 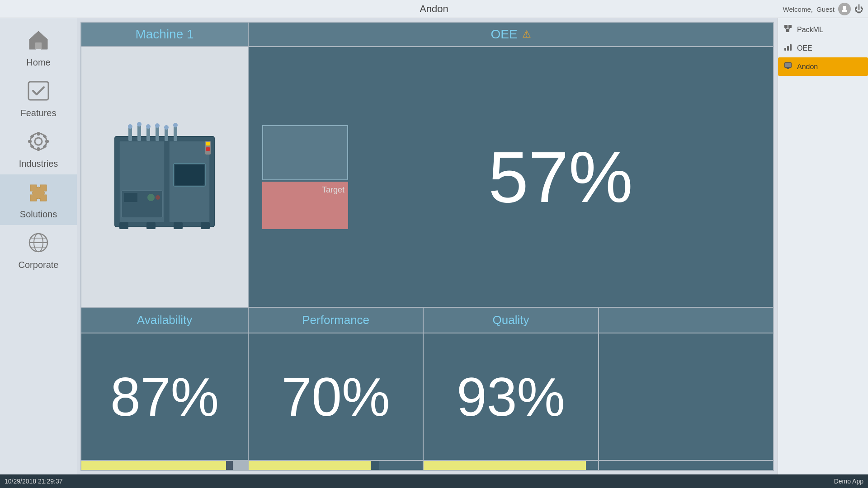 What do you see at coordinates (823, 67) in the screenshot?
I see `nav-tree-item-andon: Andon` at bounding box center [823, 67].